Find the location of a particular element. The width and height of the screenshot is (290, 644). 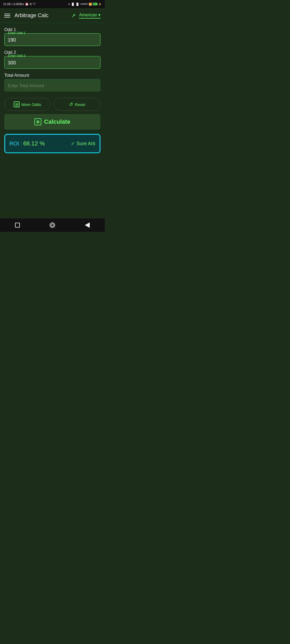

bluetooth-icon: ✦ is located at coordinates (69, 4).